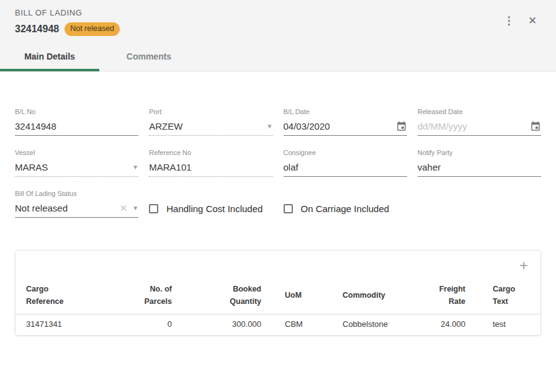  What do you see at coordinates (77, 324) in the screenshot?
I see `cell-cargo-reference: 31471341` at bounding box center [77, 324].